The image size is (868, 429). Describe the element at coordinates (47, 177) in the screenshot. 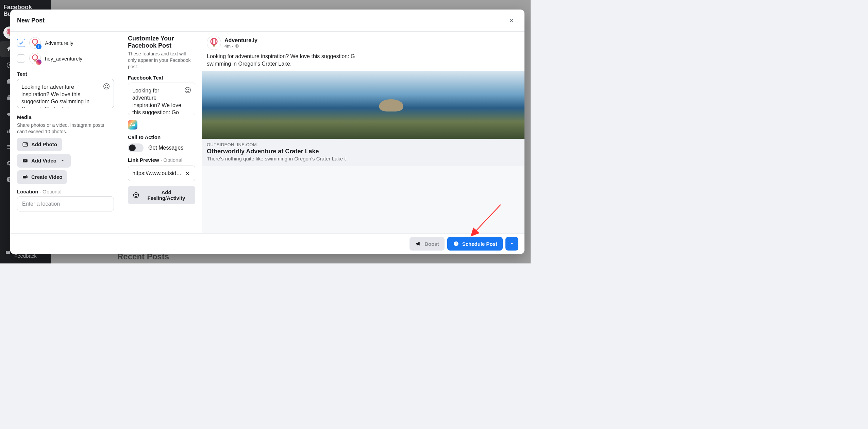

I see `create-video-label: Create Video` at that location.